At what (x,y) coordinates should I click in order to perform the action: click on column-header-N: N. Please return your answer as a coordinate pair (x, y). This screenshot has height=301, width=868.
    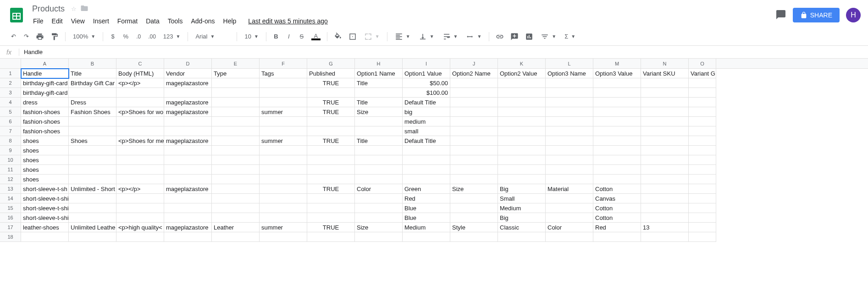
    Looking at the image, I should click on (665, 63).